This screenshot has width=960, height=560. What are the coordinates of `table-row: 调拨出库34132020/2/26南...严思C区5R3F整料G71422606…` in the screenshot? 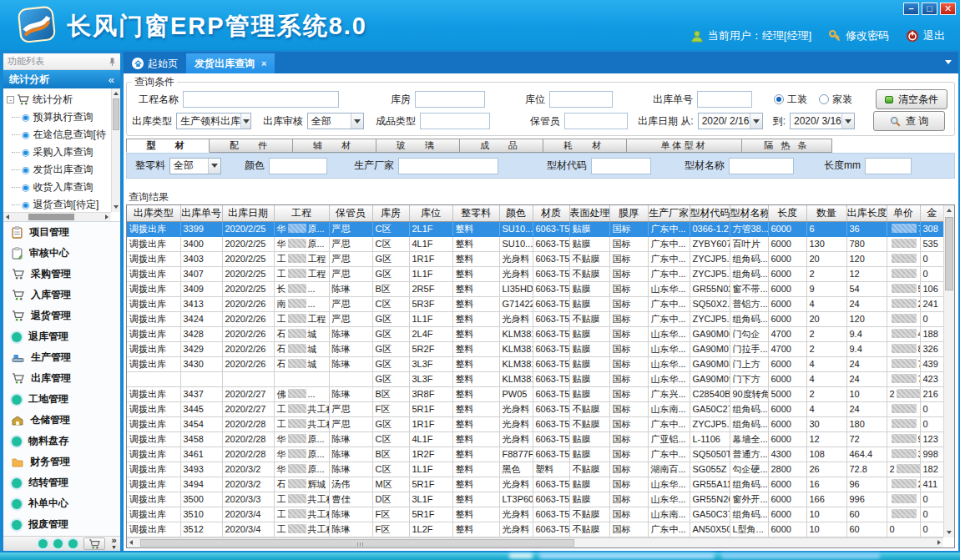 It's located at (536, 304).